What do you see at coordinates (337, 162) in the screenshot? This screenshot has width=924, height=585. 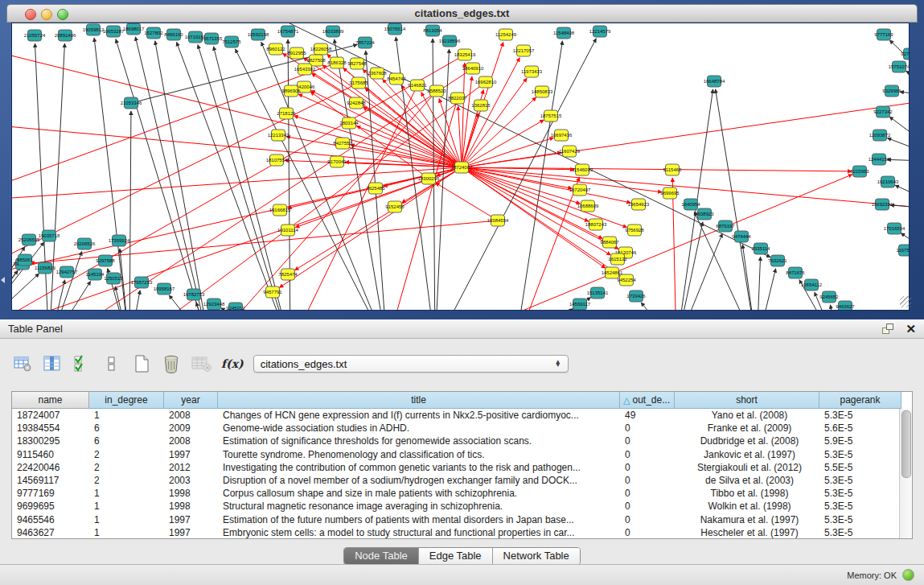 I see `graph-node: 9170041` at bounding box center [337, 162].